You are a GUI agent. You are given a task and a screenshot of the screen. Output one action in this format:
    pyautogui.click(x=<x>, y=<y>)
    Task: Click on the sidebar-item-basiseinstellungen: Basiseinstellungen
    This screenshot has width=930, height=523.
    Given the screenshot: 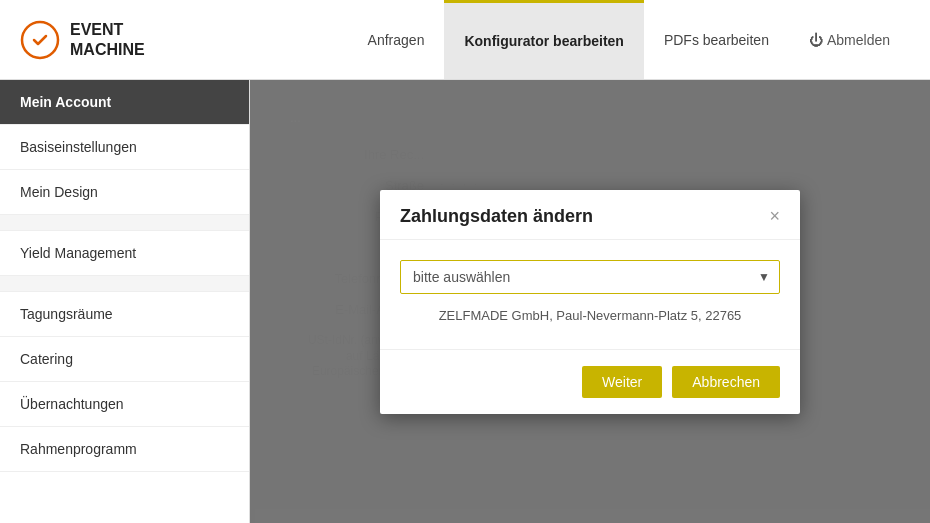 What is the action you would take?
    pyautogui.click(x=124, y=148)
    